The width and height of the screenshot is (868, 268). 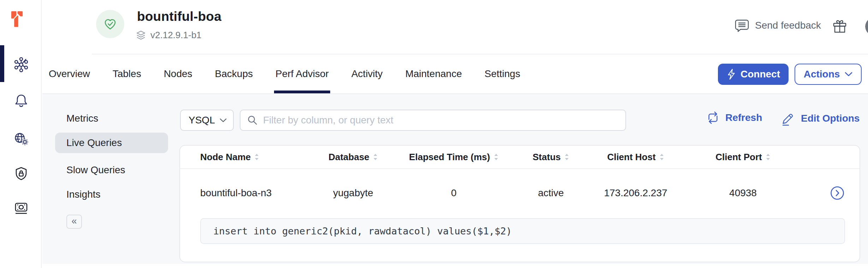 I want to click on cluster-version-row: v2.12.9.1-b1, so click(x=169, y=35).